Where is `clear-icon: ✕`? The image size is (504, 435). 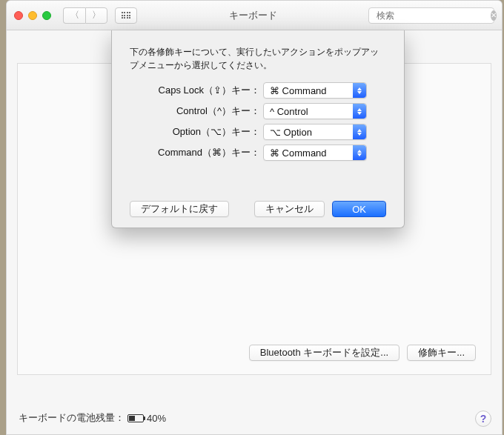
clear-icon: ✕ is located at coordinates (494, 16).